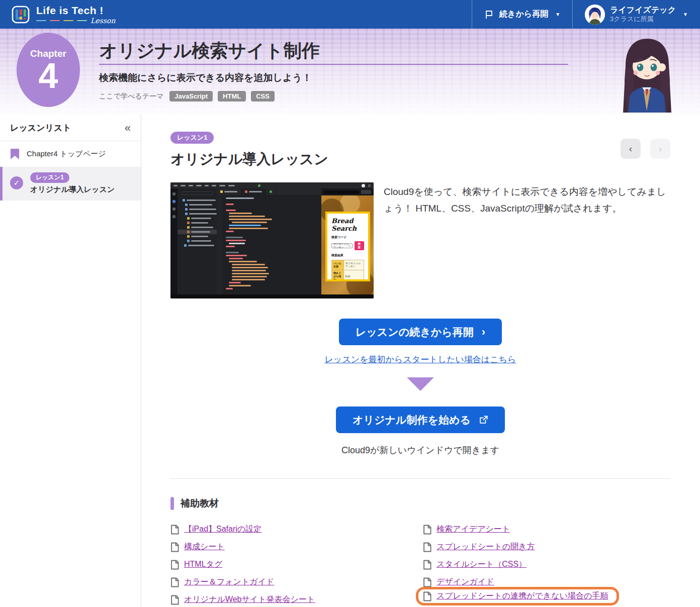  What do you see at coordinates (297, 565) in the screenshot?
I see `material-link-row: HTMLタグ` at bounding box center [297, 565].